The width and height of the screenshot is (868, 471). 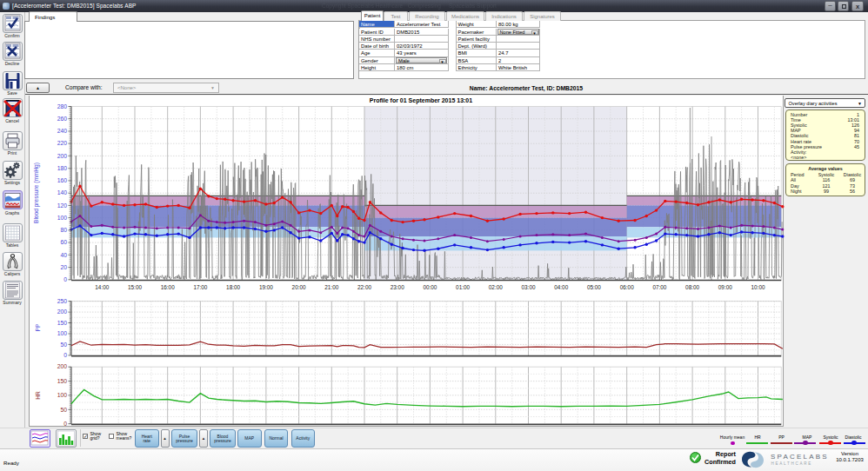 I want to click on svg-text: 80, so click(x=63, y=229).